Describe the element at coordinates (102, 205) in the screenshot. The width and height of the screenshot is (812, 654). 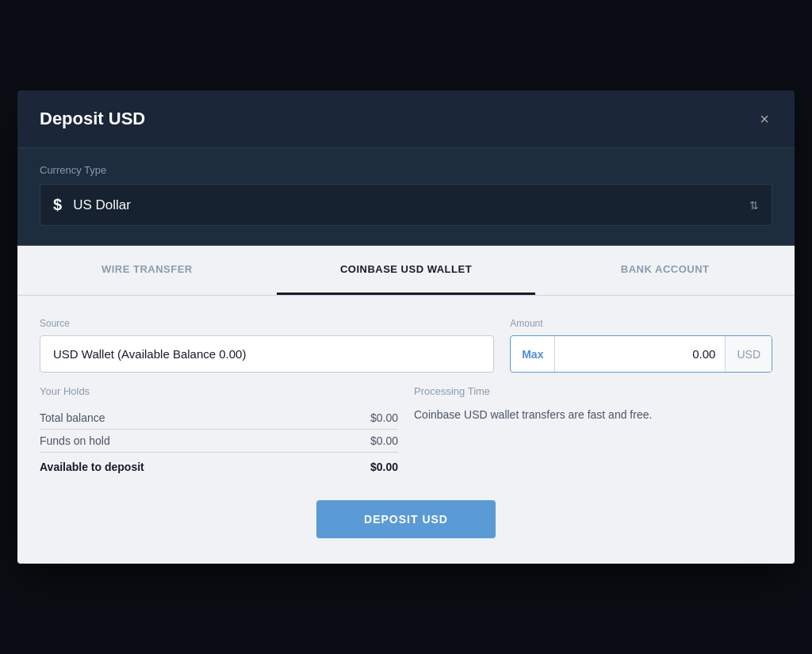
I see `currency-name: US Dollar` at that location.